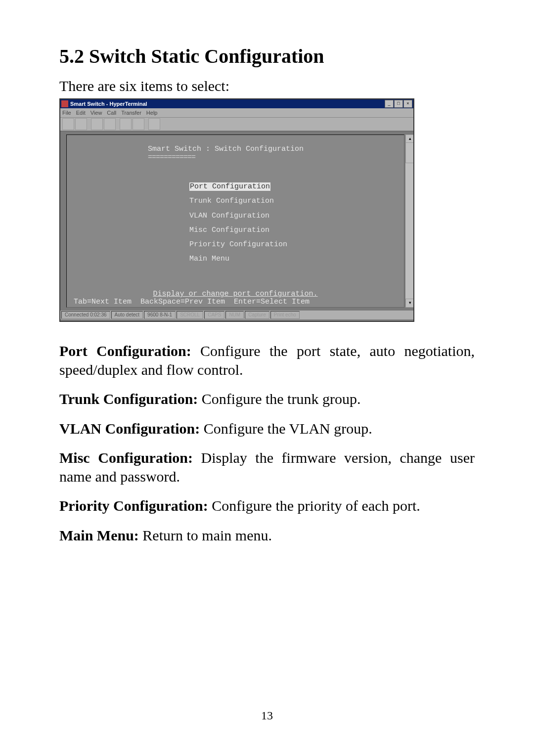  Describe the element at coordinates (109, 104) in the screenshot. I see `window-title: Smart Switch - HyperTerminal` at that location.